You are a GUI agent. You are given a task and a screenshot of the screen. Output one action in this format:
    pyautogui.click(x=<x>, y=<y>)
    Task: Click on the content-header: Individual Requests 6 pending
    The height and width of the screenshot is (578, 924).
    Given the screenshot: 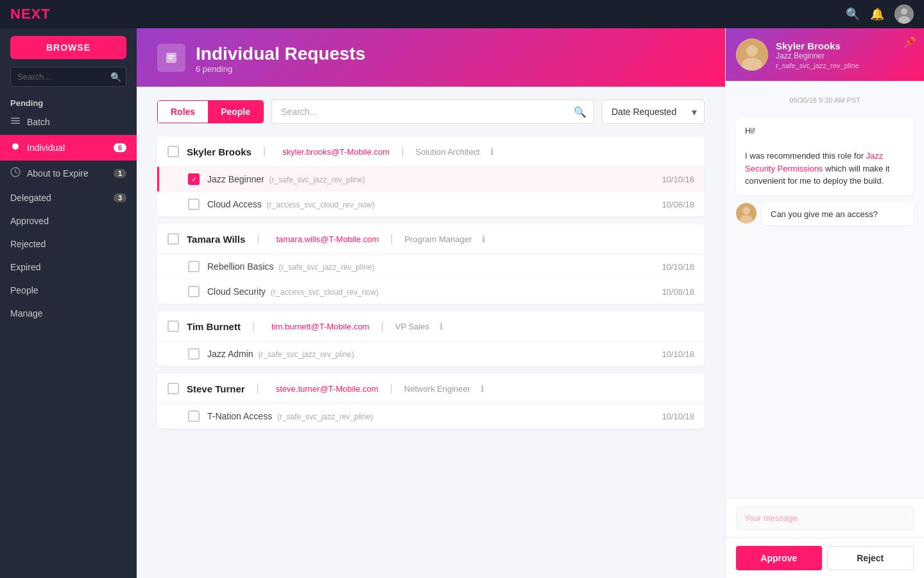 What is the action you would take?
    pyautogui.click(x=431, y=58)
    